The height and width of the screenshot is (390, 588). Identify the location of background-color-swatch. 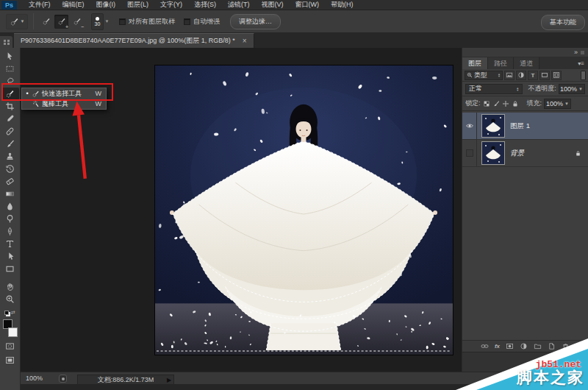
(13, 333).